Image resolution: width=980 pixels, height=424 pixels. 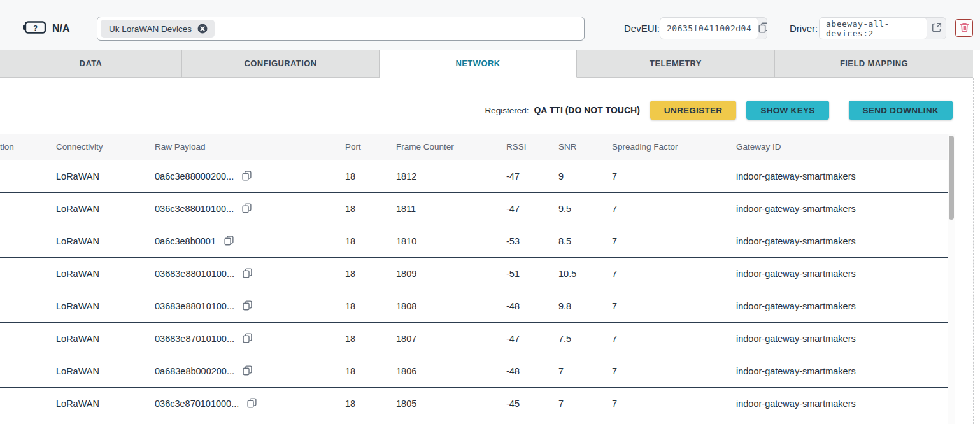 What do you see at coordinates (474, 339) in the screenshot?
I see `table-row: LoRaWAN 03683e87010100... 18 1807 -47 7.…` at bounding box center [474, 339].